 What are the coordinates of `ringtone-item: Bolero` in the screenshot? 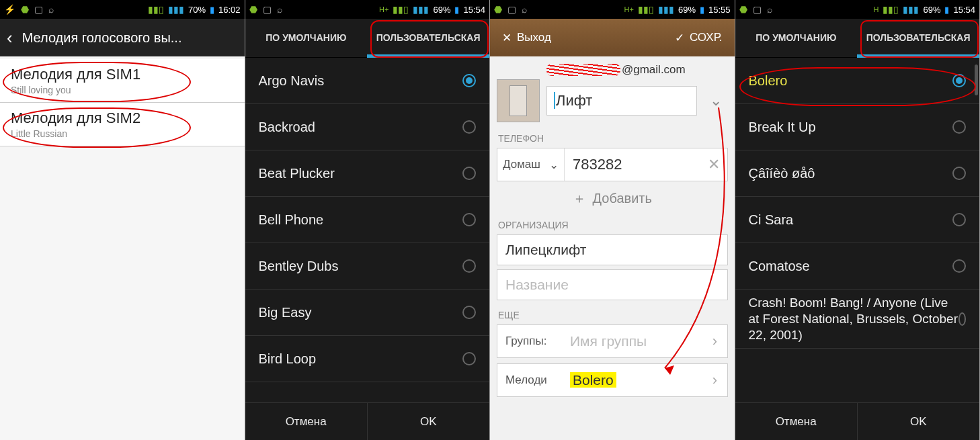 It's located at (858, 81).